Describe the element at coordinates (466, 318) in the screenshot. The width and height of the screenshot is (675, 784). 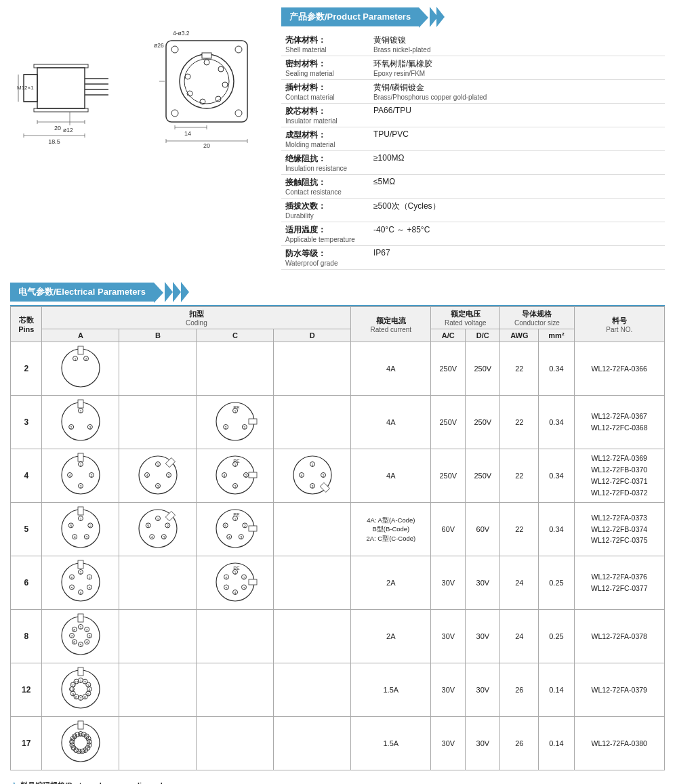
I see `col-voltage: 额定电压 Rated voltage` at that location.